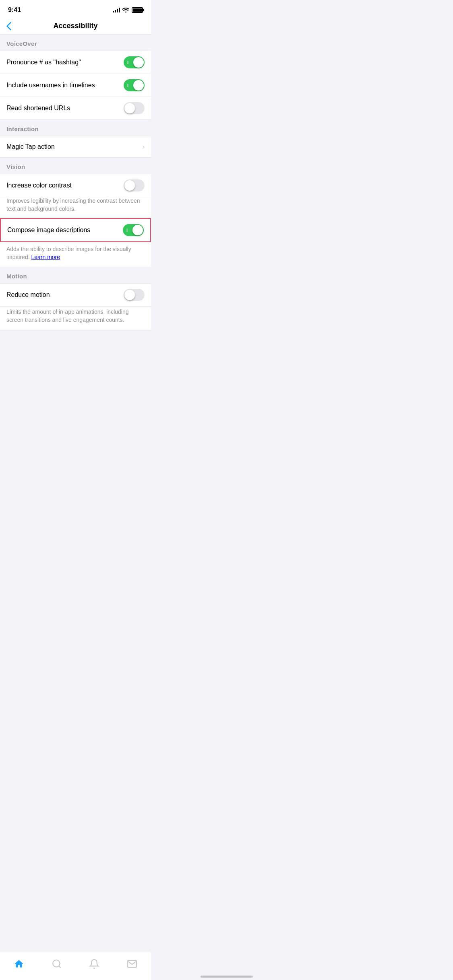 Image resolution: width=453 pixels, height=980 pixels. I want to click on vision-section-header: Vision, so click(76, 166).